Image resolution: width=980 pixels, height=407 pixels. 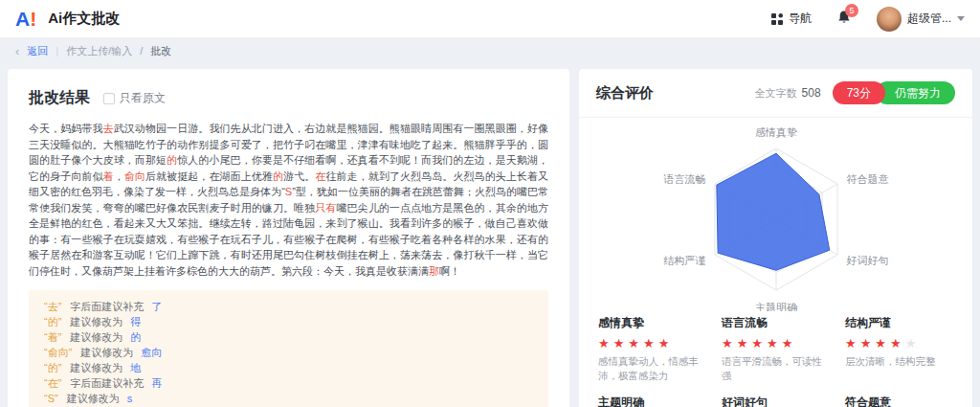 I want to click on suggestion-replacement: 了, so click(x=157, y=306).